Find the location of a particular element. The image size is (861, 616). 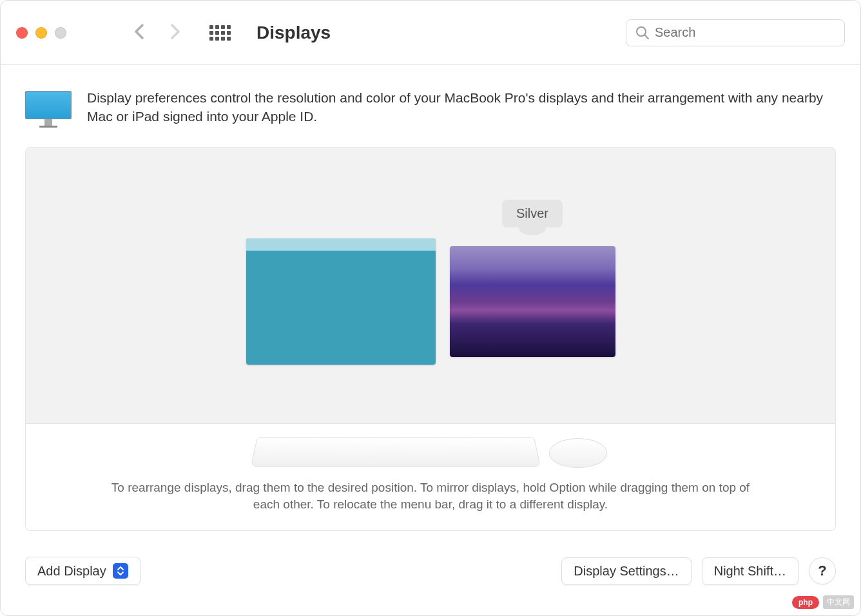

watermark-text: 中文网 is located at coordinates (838, 602).